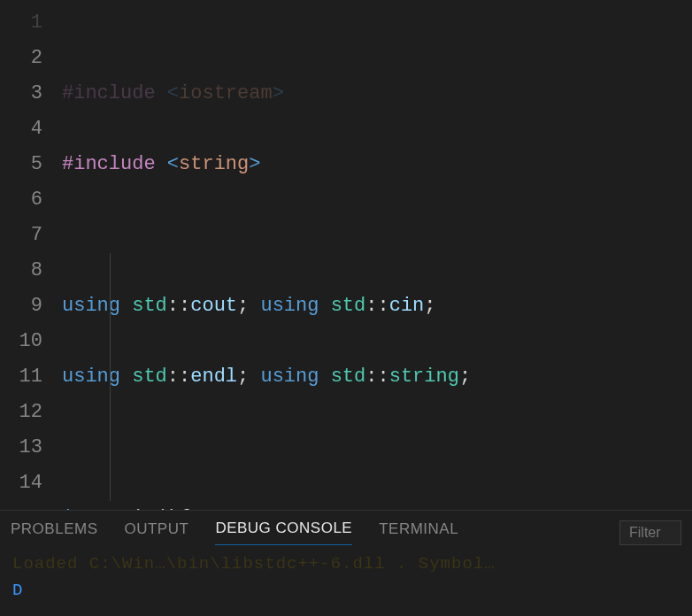  Describe the element at coordinates (21, 306) in the screenshot. I see `line-number: 9` at that location.